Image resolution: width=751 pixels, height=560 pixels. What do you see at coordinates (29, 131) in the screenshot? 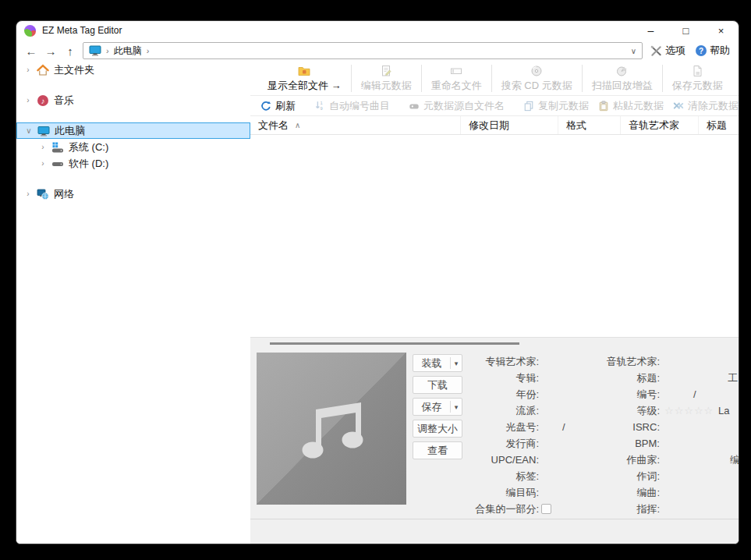
I see `chevron-down-icon: ∨` at bounding box center [29, 131].